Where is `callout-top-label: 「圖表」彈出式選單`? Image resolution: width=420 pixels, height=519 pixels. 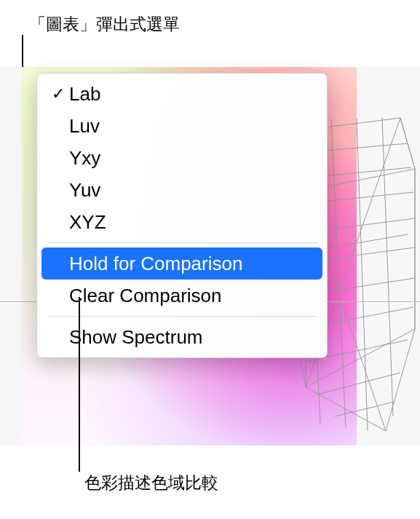
callout-top-label: 「圖表」彈出式選單 is located at coordinates (105, 25).